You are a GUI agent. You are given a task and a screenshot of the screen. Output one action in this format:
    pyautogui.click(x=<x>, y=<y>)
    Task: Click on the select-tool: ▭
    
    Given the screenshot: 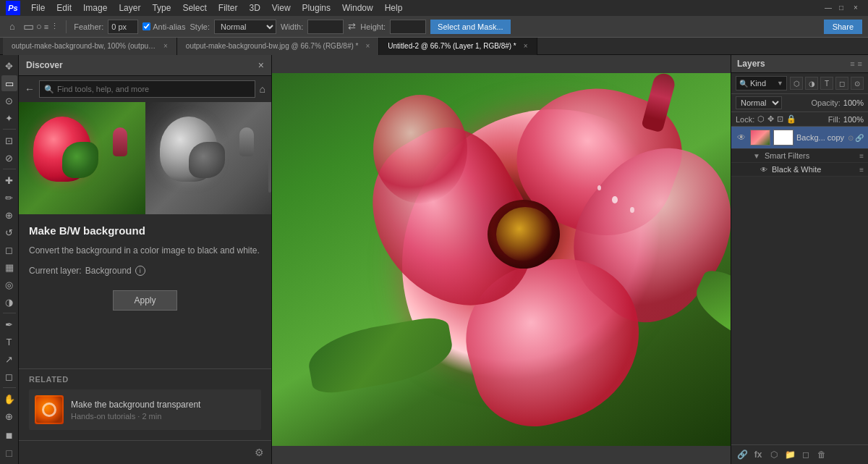 What is the action you would take?
    pyautogui.click(x=9, y=83)
    